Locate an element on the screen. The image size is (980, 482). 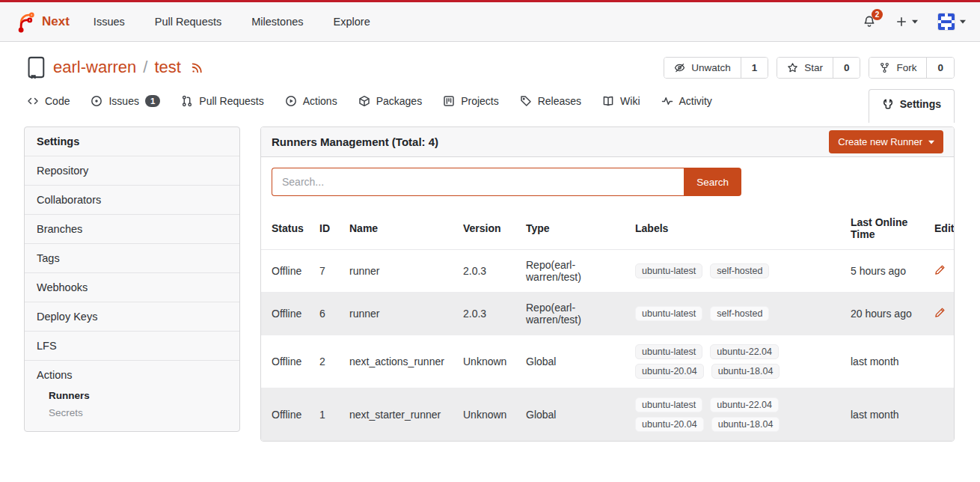
tab-issues: Issues1 is located at coordinates (126, 101).